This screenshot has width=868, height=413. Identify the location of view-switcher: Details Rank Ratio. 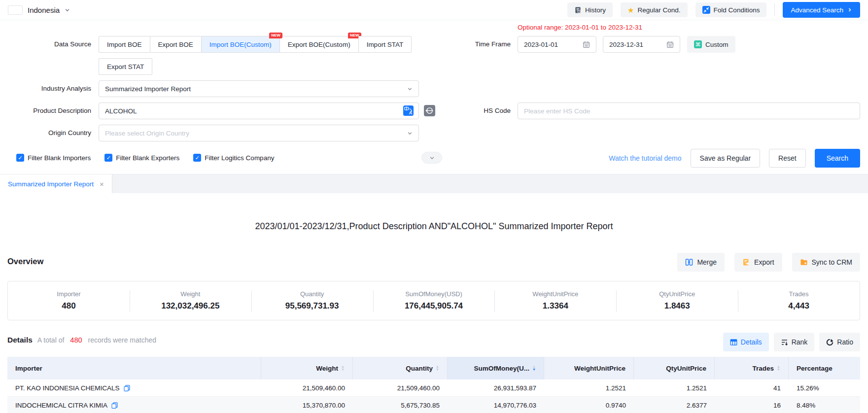
(792, 342).